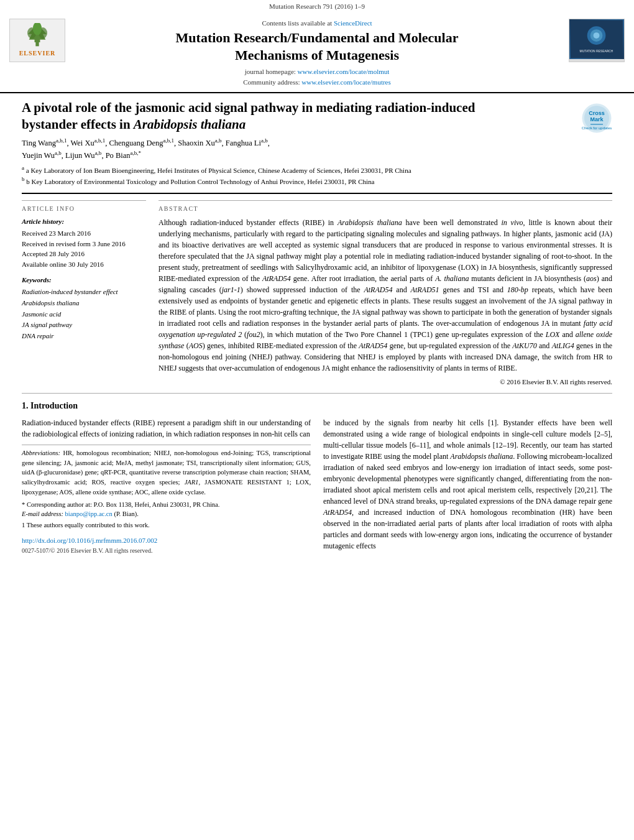 The width and height of the screenshot is (634, 840). Describe the element at coordinates (317, 38) in the screenshot. I see `journal-title-line1: Mutation Research/Fundamental and Molecu…` at that location.